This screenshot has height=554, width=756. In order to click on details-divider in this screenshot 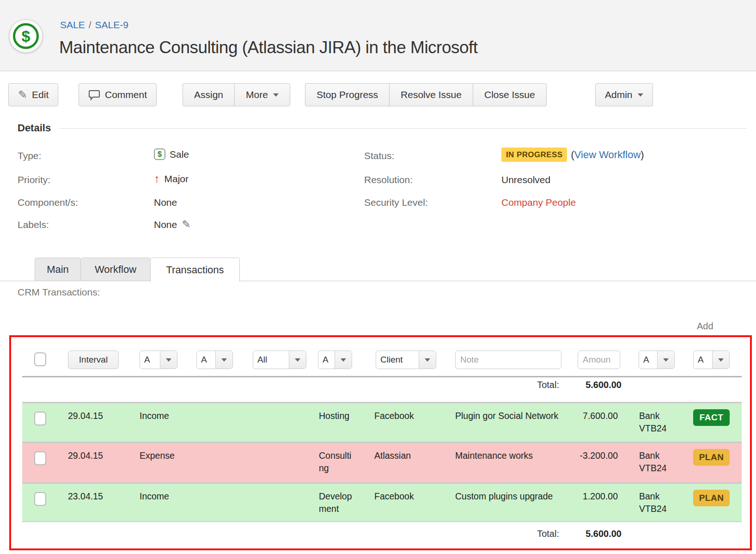, I will do `click(403, 129)`.